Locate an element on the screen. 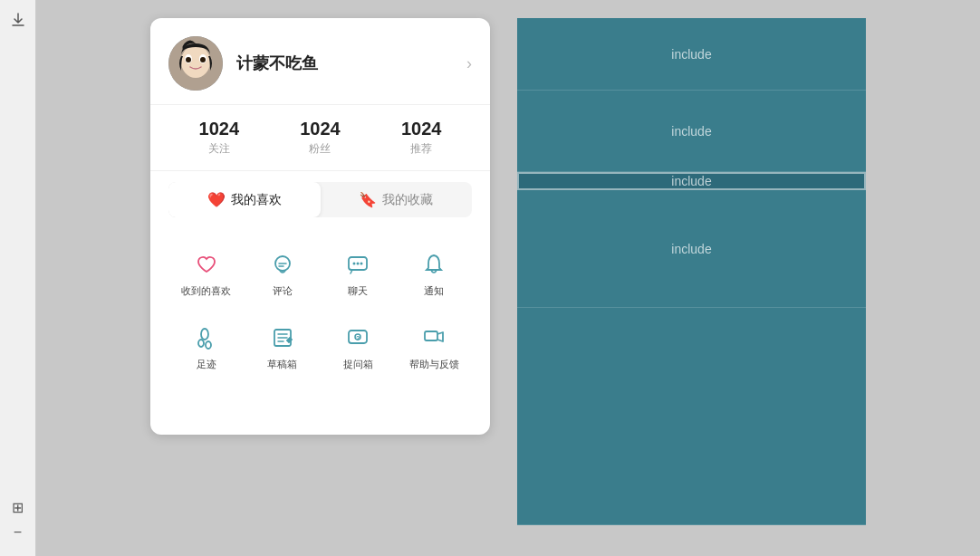  feedback-icon is located at coordinates (434, 338).